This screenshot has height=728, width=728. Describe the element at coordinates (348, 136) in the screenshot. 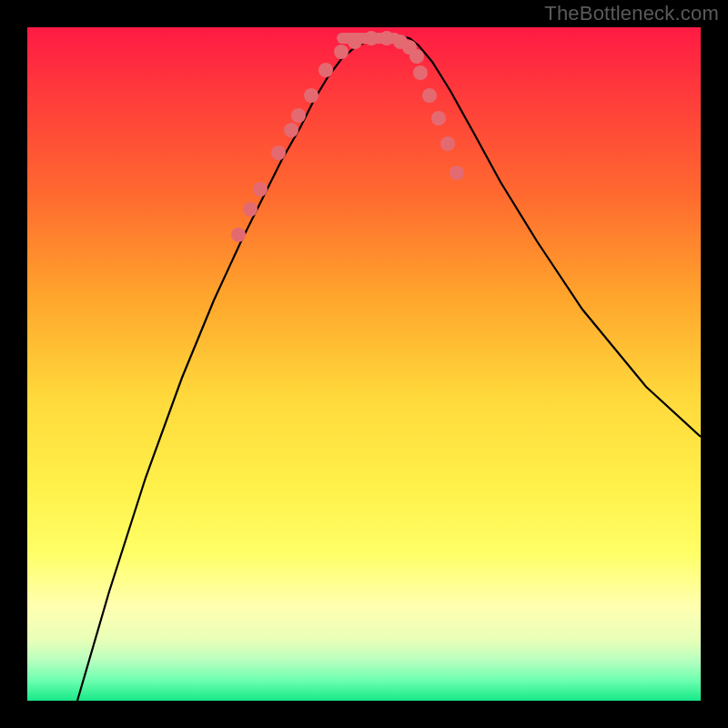

I see `marker-dots` at that location.